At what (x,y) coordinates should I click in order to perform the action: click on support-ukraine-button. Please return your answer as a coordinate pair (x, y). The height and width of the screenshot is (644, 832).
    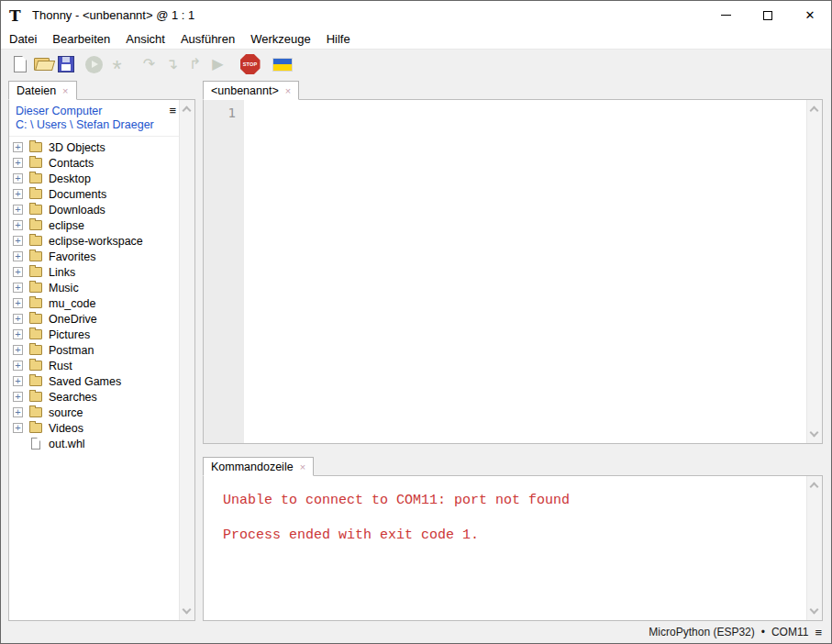
    Looking at the image, I should click on (283, 64).